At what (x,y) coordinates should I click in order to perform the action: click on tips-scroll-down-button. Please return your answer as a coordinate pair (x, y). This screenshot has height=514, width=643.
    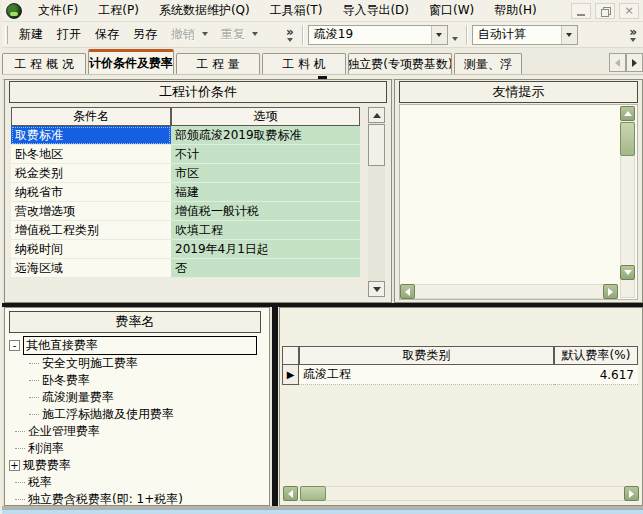
    Looking at the image, I should click on (628, 272).